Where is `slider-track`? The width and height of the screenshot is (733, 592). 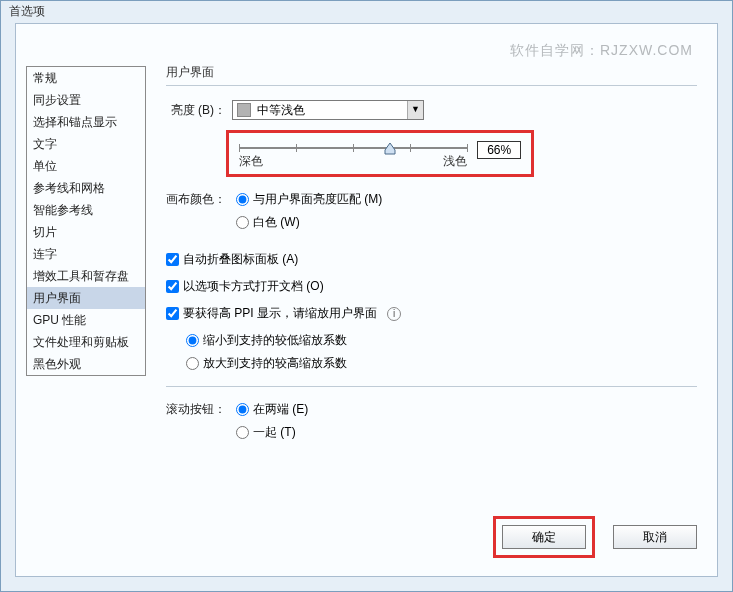
slider-track is located at coordinates (353, 148).